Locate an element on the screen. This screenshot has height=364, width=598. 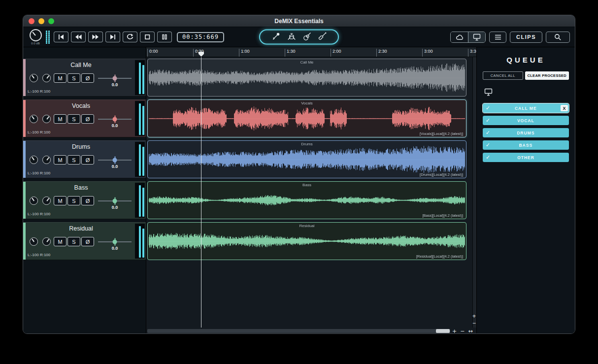
waveform is located at coordinates (307, 78).